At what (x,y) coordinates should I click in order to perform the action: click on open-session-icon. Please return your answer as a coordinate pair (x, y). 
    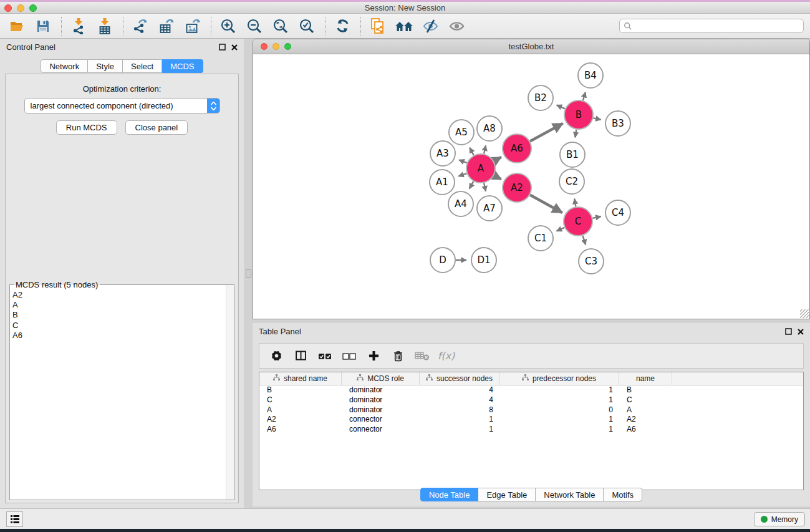
    Looking at the image, I should click on (17, 26).